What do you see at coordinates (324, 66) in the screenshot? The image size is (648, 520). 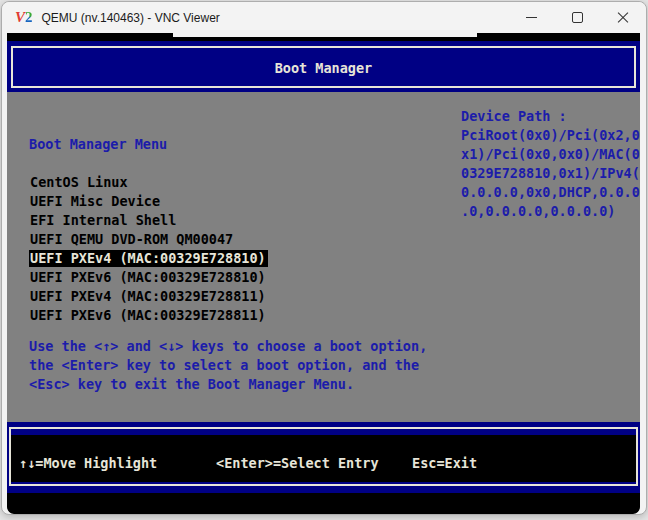 I see `boot-manager-header: Boot Manager` at bounding box center [324, 66].